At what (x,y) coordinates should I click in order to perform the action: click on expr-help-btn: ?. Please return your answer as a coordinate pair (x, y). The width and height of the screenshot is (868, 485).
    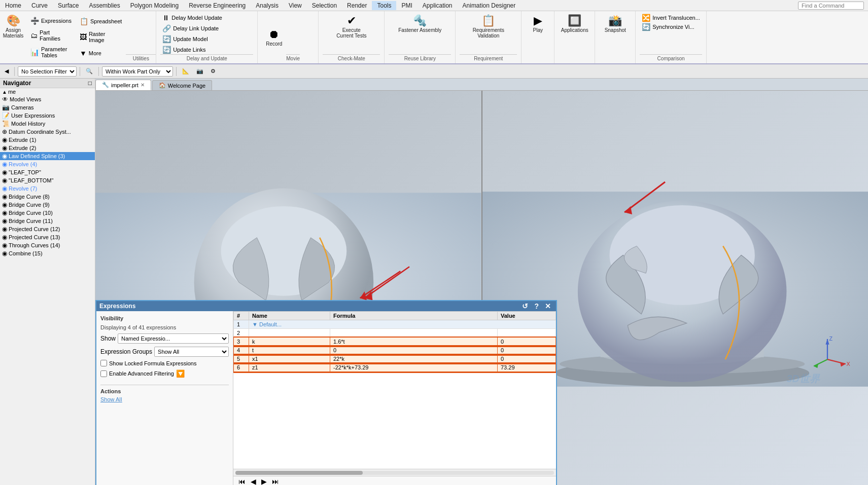
    Looking at the image, I should click on (537, 306).